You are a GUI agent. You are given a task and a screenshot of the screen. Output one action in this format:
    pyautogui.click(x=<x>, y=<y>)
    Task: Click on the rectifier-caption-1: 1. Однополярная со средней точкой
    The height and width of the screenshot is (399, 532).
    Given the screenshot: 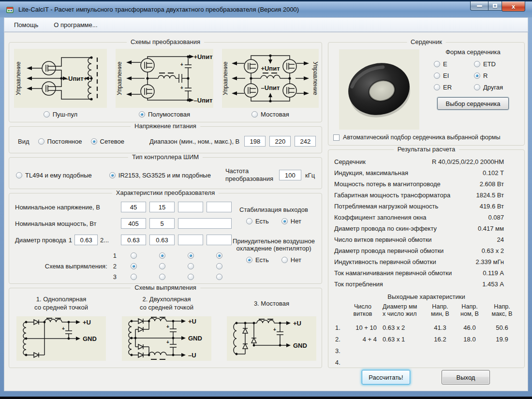 What is the action you would take?
    pyautogui.click(x=61, y=303)
    